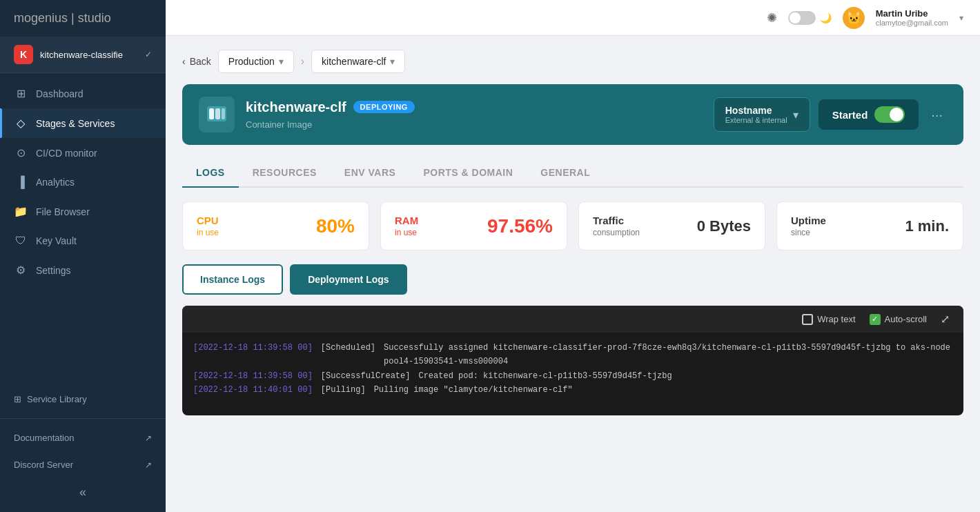 The image size is (980, 512). What do you see at coordinates (251, 61) in the screenshot?
I see `env-name: Production` at bounding box center [251, 61].